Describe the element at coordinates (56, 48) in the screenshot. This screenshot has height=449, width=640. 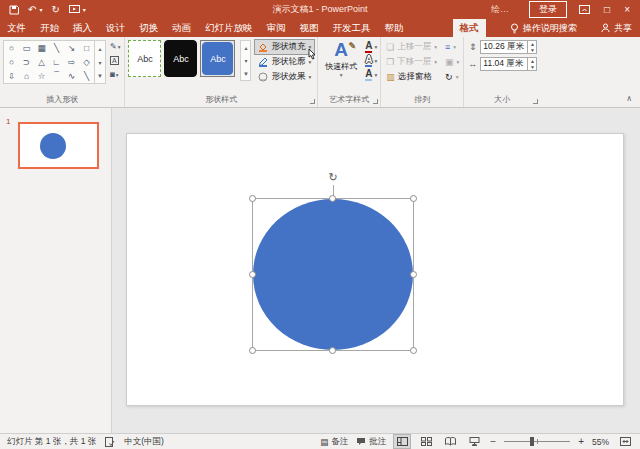
I see `shape-line-icon: ╲` at that location.